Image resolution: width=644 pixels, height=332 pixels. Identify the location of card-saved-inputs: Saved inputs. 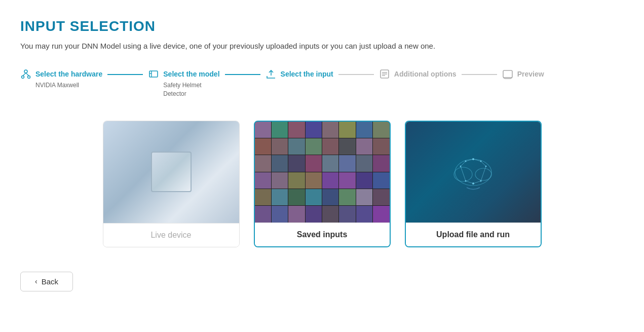
(322, 184).